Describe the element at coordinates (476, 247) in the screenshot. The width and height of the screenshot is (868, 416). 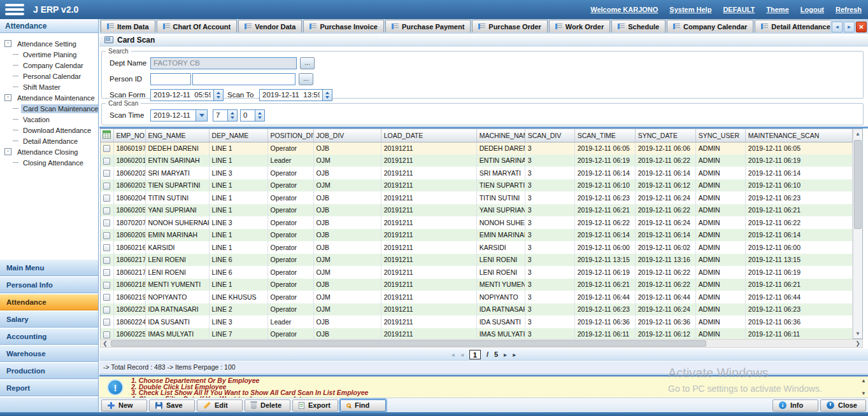
I see `table-row: 18060216KARSIDILINE 1OperatorOJB20191211…` at that location.